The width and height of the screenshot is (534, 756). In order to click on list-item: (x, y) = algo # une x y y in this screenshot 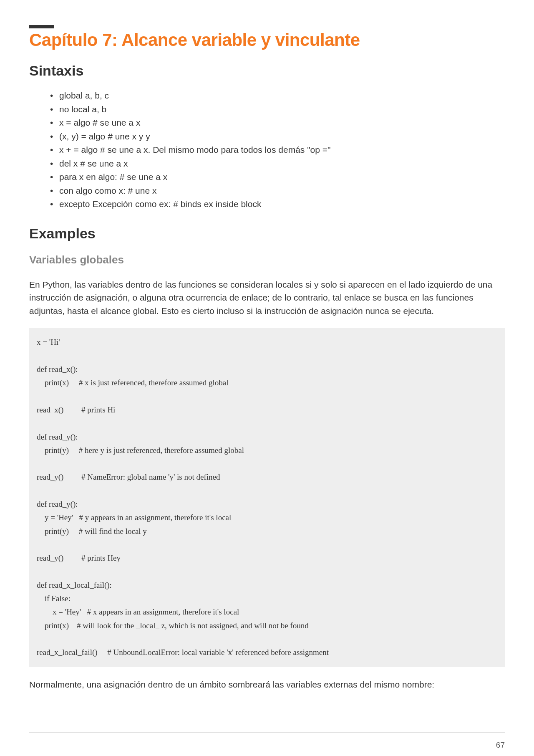, I will do `click(277, 137)`.